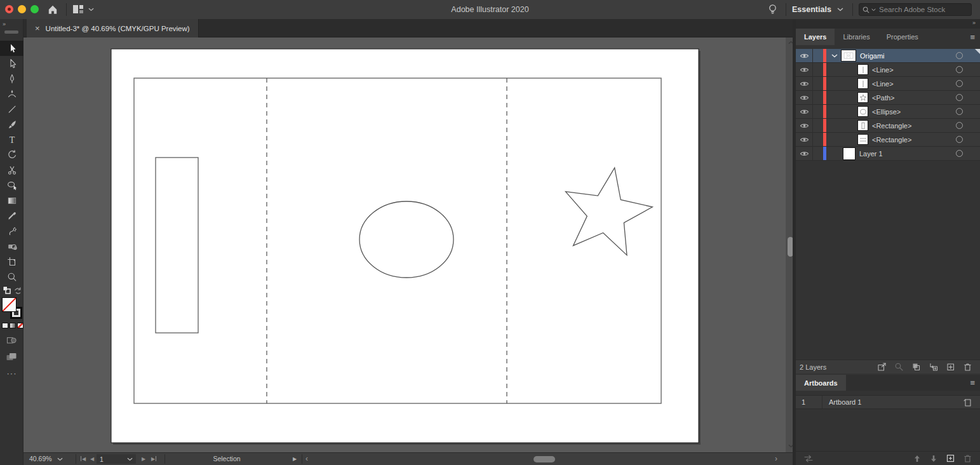  Describe the element at coordinates (915, 10) in the screenshot. I see `stock-search` at that location.